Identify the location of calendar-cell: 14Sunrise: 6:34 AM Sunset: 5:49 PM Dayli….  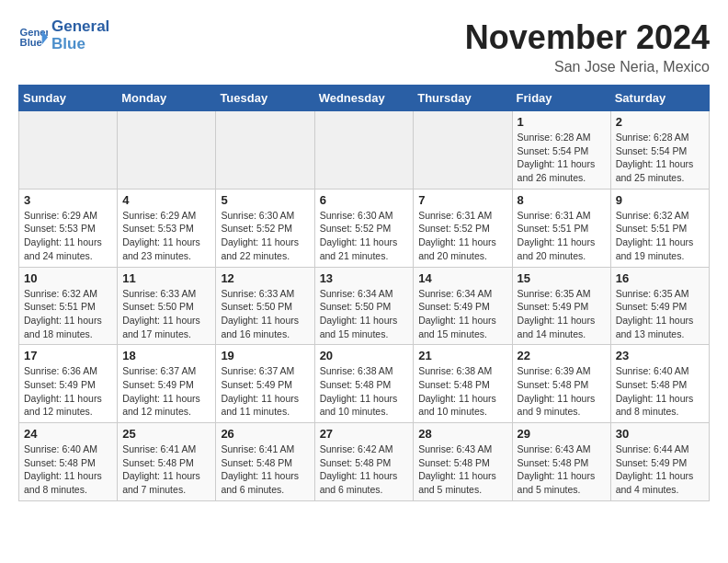
(463, 305).